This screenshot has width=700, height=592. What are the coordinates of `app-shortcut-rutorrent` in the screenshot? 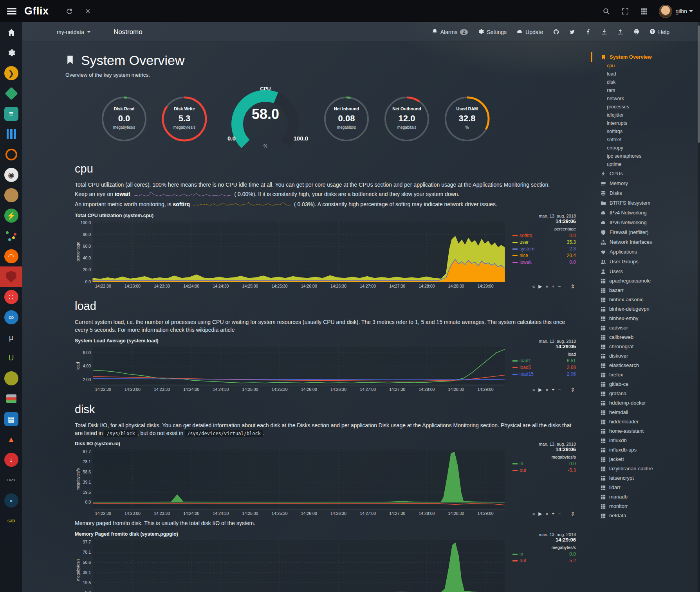 It's located at (11, 399).